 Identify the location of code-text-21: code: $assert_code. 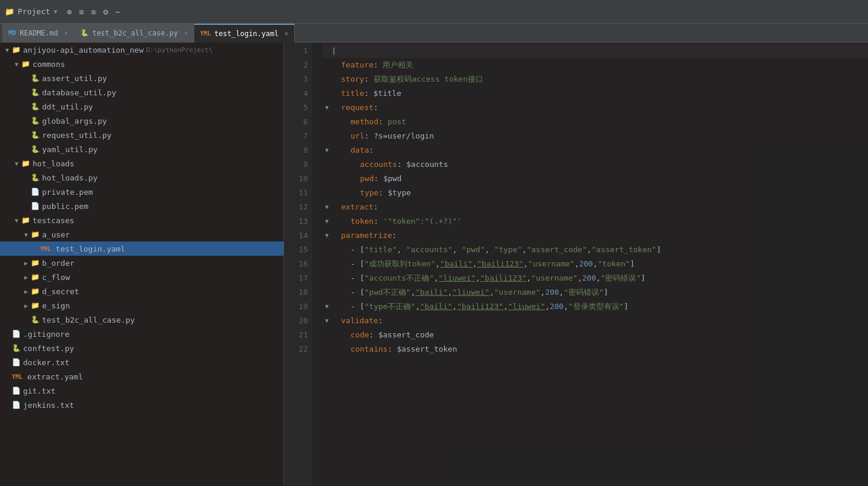
(600, 335).